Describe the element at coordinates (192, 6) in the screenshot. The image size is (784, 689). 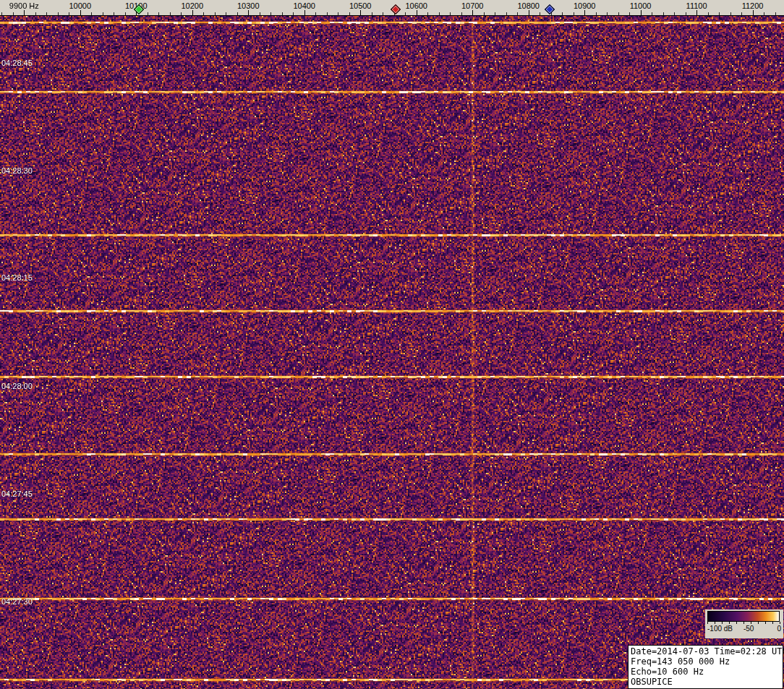
I see `freq-tick-label: 10200` at that location.